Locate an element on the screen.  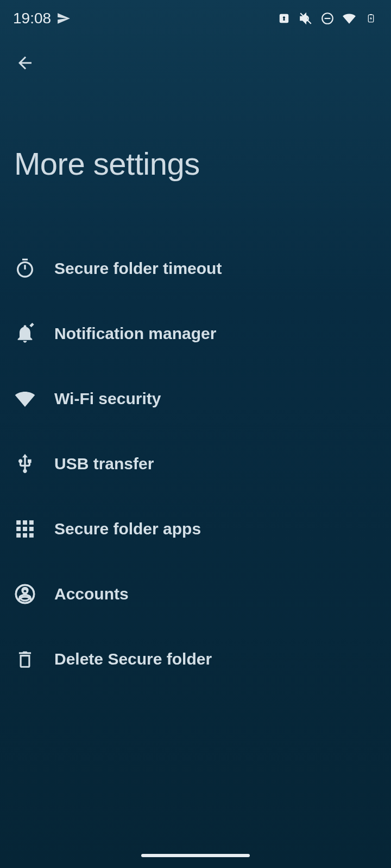
settings-item-secure-folder-apps: Secure folder apps is located at coordinates (195, 529).